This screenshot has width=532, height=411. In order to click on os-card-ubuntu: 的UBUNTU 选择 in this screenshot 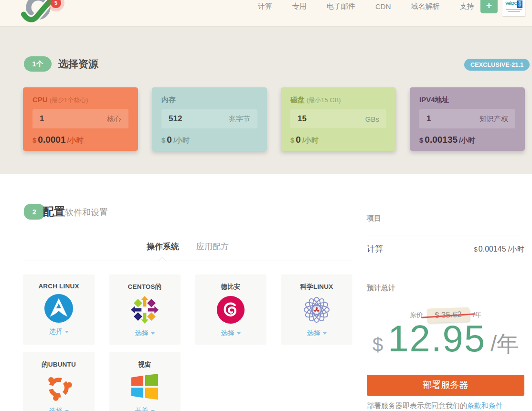, I will do `click(59, 382)`.